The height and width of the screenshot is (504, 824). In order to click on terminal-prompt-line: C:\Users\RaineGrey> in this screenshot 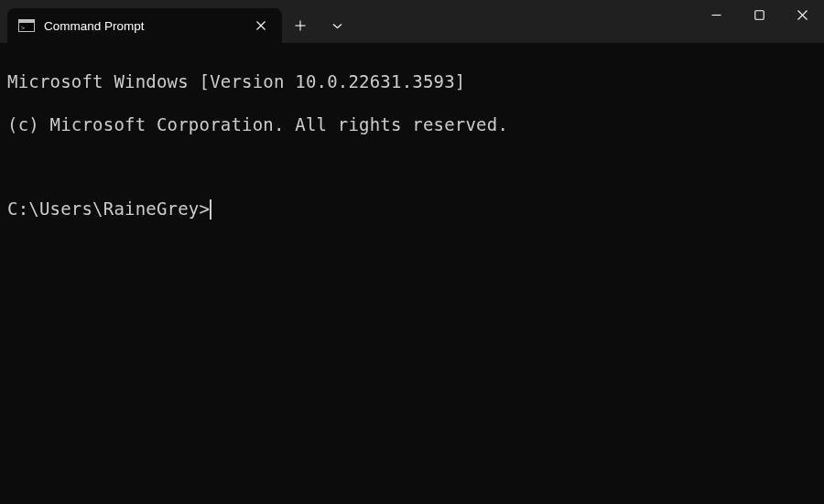, I will do `click(412, 209)`.